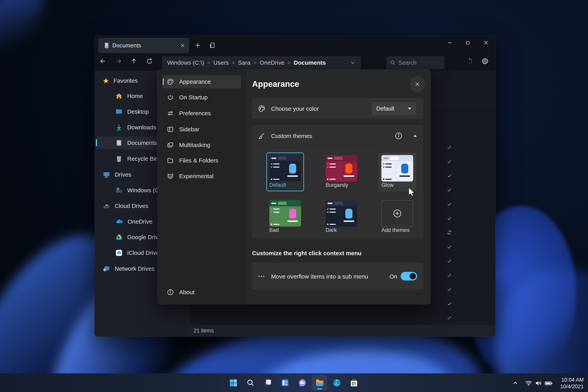 This screenshot has height=392, width=588. I want to click on sidebar-item-home: Home, so click(129, 96).